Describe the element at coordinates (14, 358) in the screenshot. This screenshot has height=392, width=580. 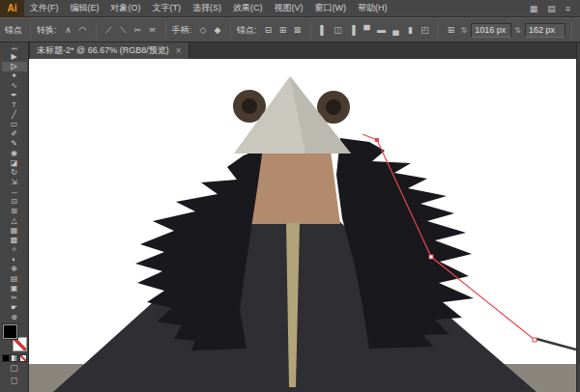
I see `color-mode-buttons` at that location.